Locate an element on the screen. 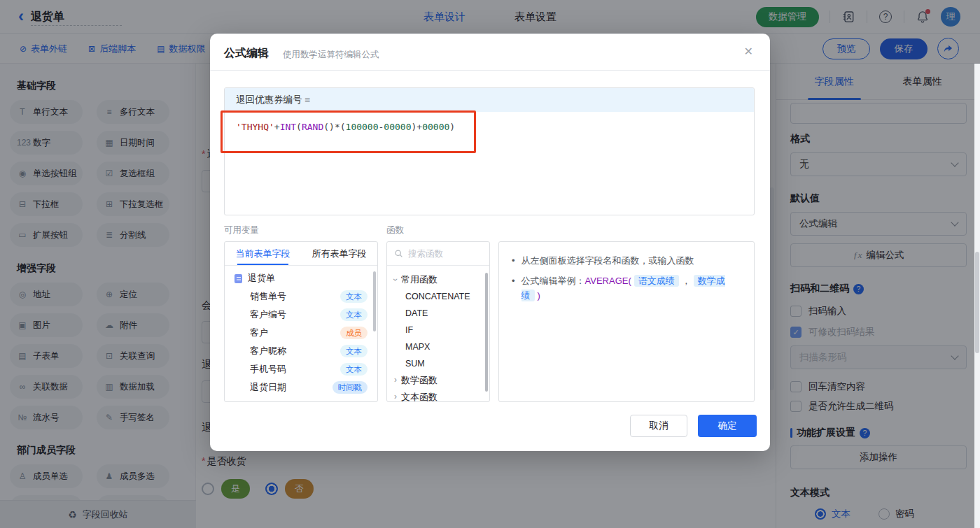  formula-token: RAND is located at coordinates (312, 127).